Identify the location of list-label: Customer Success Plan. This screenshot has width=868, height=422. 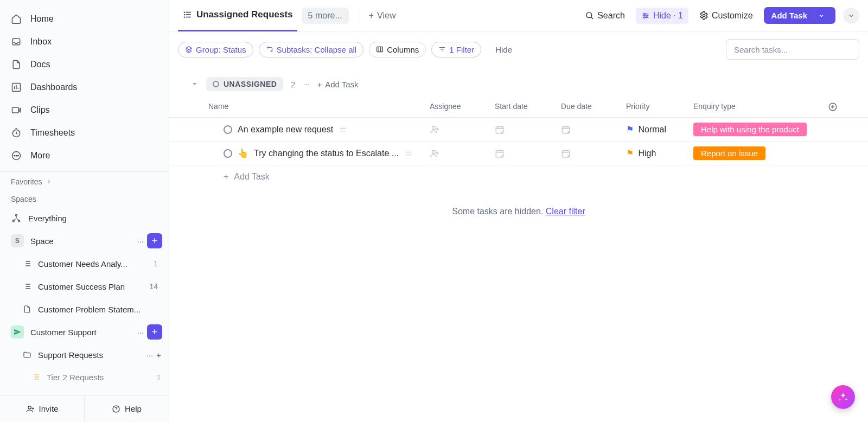
(81, 286).